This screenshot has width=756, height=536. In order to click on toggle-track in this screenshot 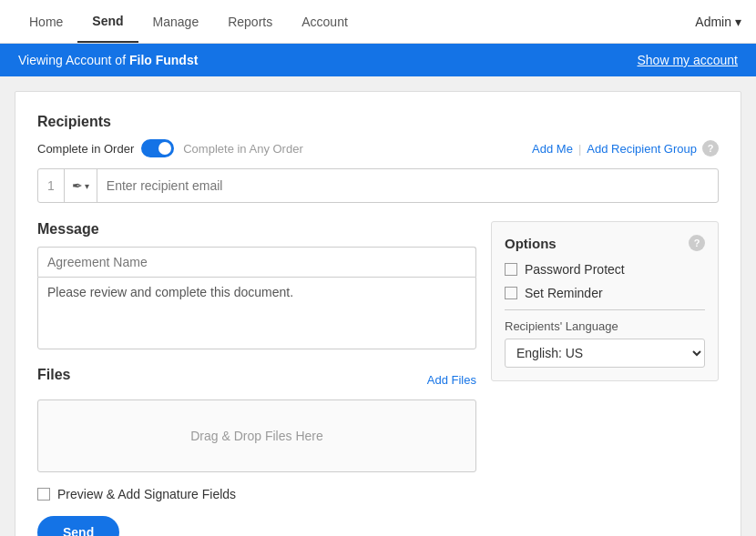, I will do `click(158, 148)`.